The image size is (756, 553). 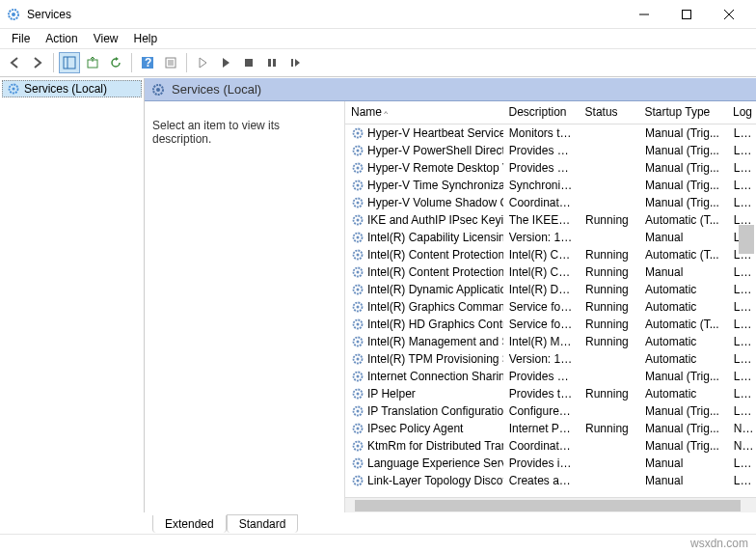 I want to click on restart-button, so click(x=295, y=63).